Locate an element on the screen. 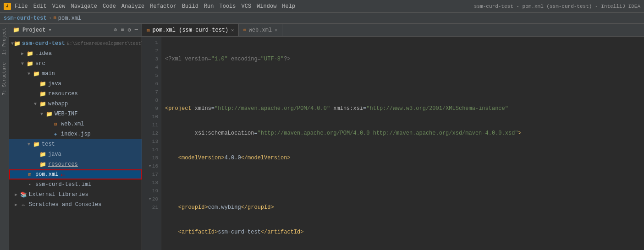 This screenshot has height=250, width=644. line-num-11: 11 is located at coordinates (150, 125).